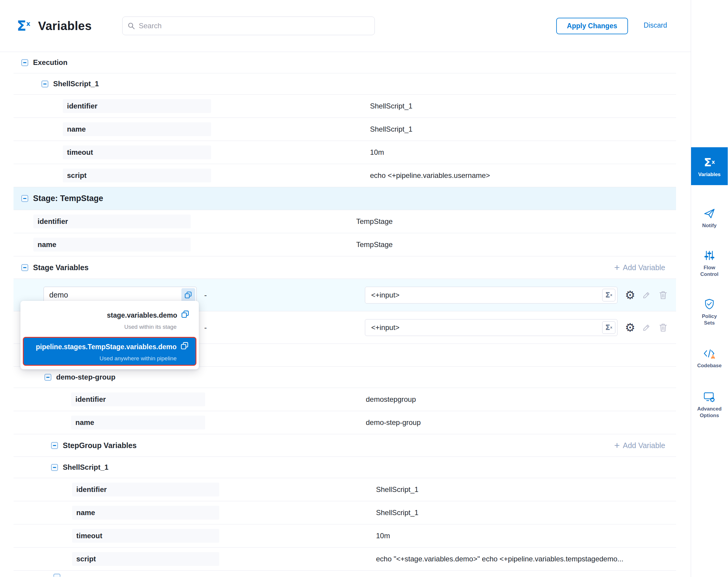  Describe the element at coordinates (345, 399) in the screenshot. I see `field-row-identifier: identifier demostepgroup` at that location.